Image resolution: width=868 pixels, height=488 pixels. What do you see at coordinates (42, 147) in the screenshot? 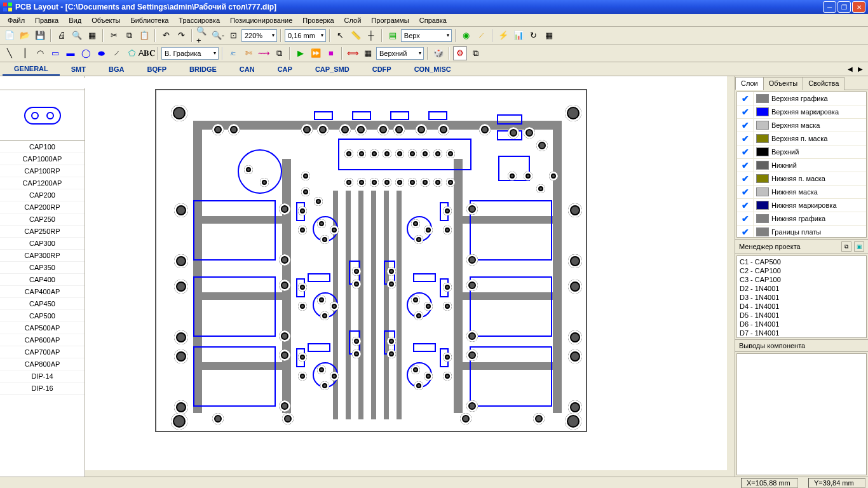
I see `list-item: CAP100` at bounding box center [42, 147].